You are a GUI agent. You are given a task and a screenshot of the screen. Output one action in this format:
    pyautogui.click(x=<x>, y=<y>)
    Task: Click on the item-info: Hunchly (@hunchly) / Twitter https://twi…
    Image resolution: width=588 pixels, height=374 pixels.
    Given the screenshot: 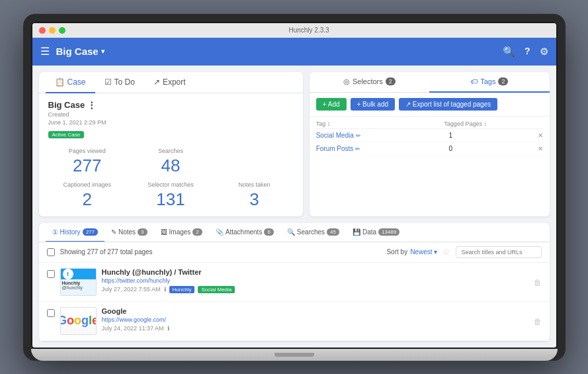 What is the action you would take?
    pyautogui.click(x=315, y=281)
    